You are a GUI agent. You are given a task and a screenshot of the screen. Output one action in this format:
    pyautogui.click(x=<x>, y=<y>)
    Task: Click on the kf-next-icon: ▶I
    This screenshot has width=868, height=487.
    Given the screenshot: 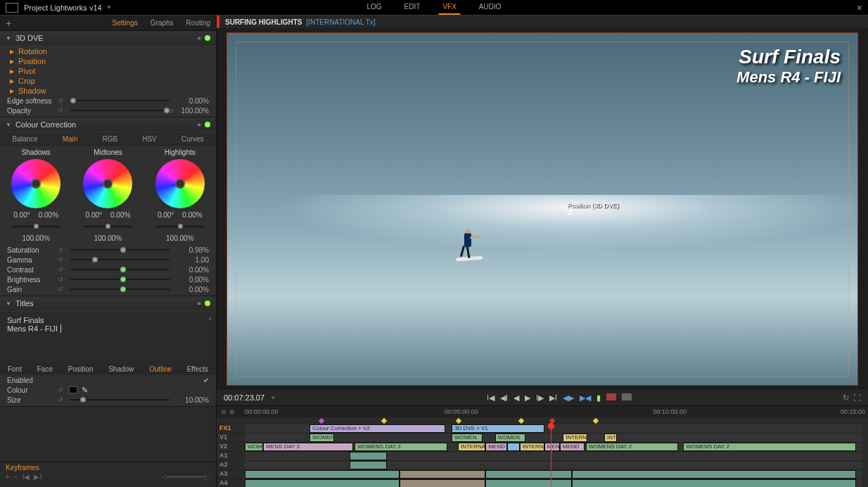 What is the action you would take?
    pyautogui.click(x=38, y=477)
    